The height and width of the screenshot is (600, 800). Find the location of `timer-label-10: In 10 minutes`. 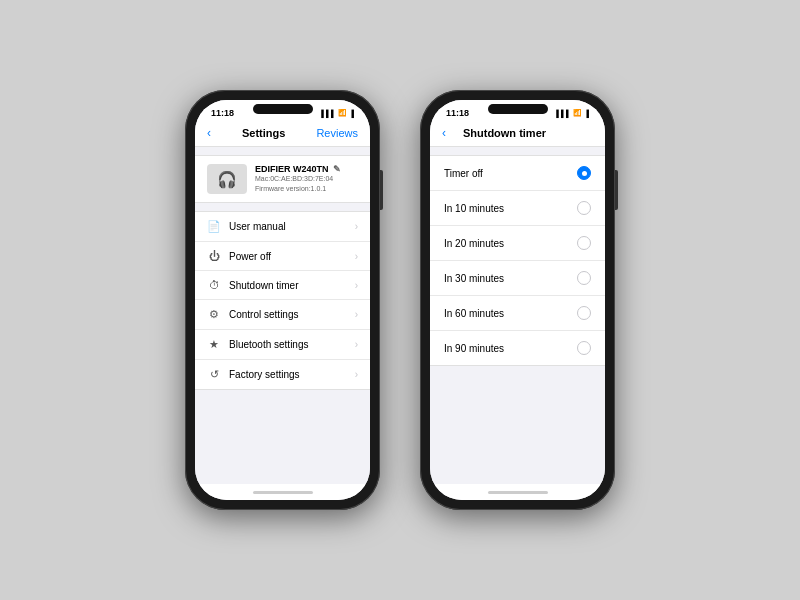

timer-label-10: In 10 minutes is located at coordinates (474, 208).